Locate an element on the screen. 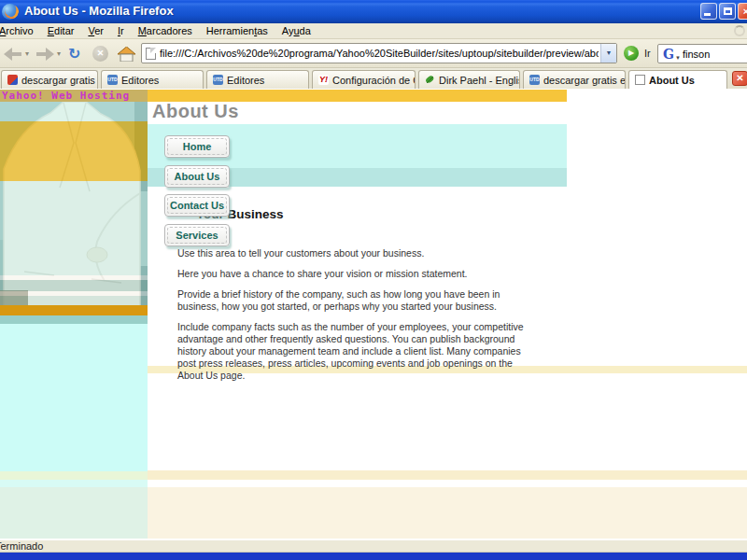  paragraph: Provide a brief history of the company, … is located at coordinates (355, 301).